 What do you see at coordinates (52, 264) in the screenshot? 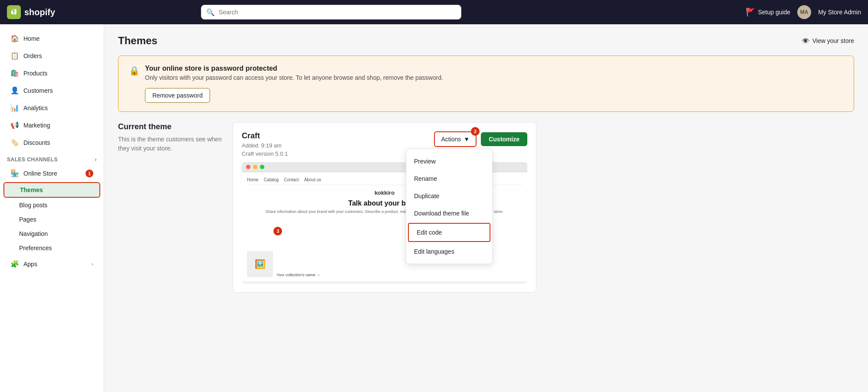
I see `sidebar-item-apps: 🧩 Apps ›` at bounding box center [52, 264].